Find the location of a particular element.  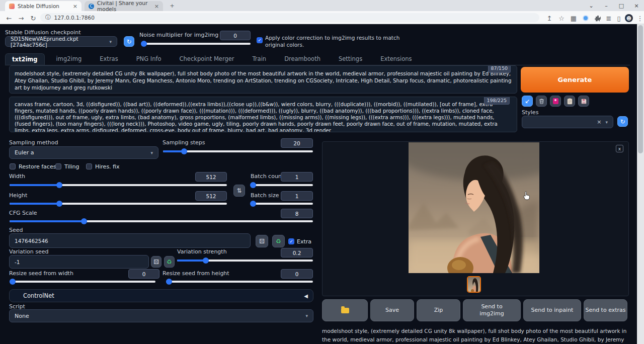

resize-seed-height-input: 0 is located at coordinates (297, 274).